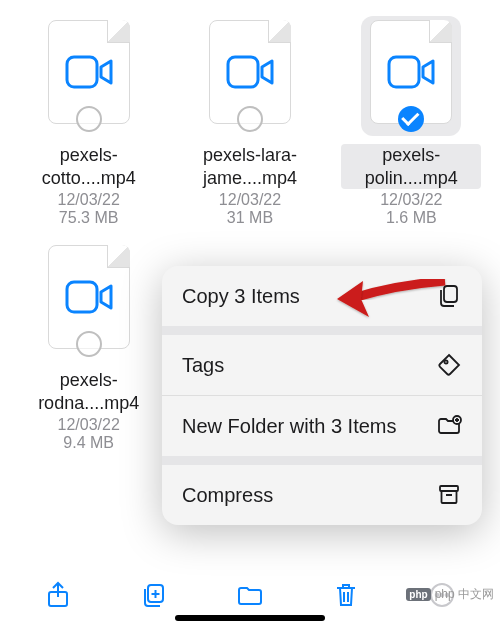 This screenshot has width=500, height=627. I want to click on file-item: pexels-cotto....mp4 12/03/22 75.3 MB, so click(88, 122).